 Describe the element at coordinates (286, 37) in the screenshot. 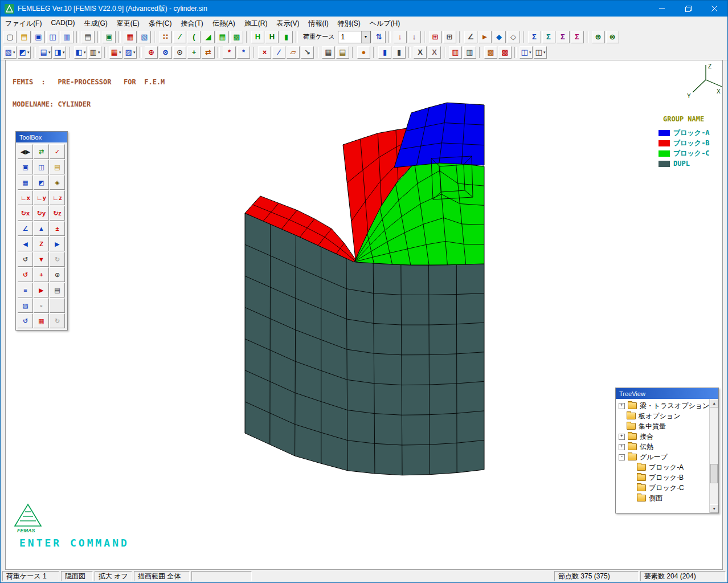

I see `bar-section-button: ▮` at that location.